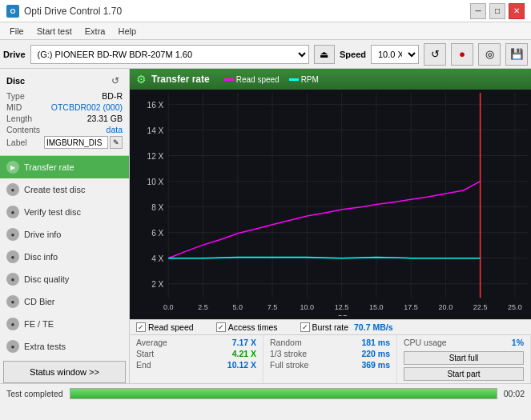 This screenshot has width=531, height=420. Describe the element at coordinates (376, 365) in the screenshot. I see `full-stroke-value: 369 ms` at that location.